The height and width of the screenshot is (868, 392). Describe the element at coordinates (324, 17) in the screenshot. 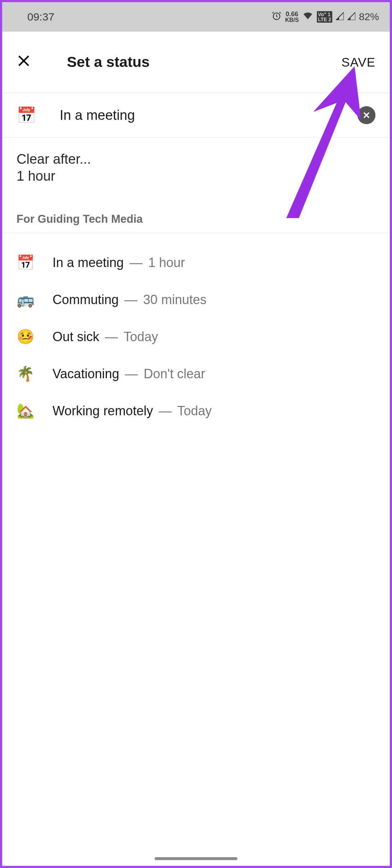

I see `volte-icon: Vo" 1 LTE 2` at that location.